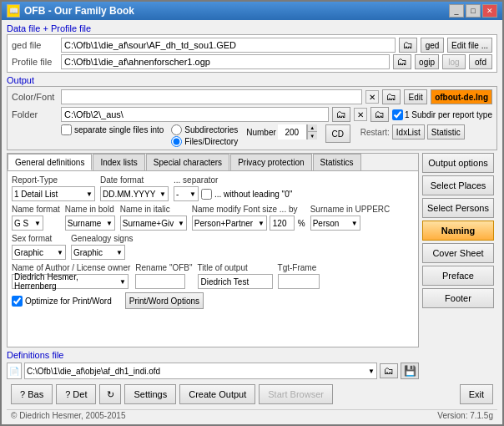  What do you see at coordinates (36, 217) in the screenshot?
I see `name-format-group: Name format G S ▼` at bounding box center [36, 217].